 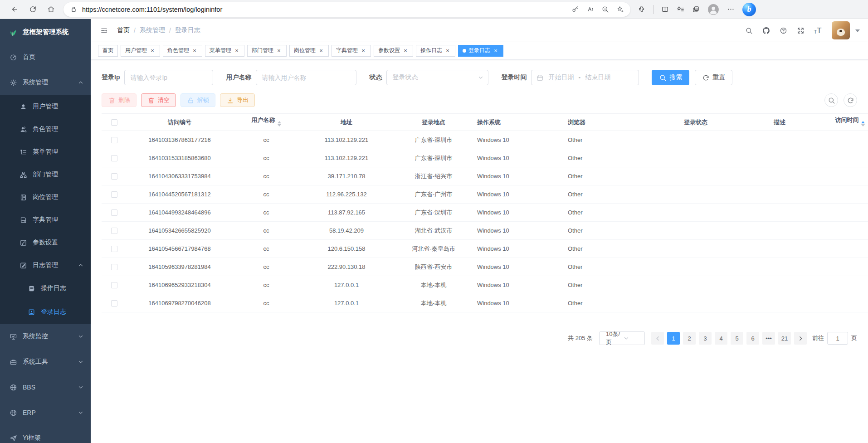 What do you see at coordinates (45, 129) in the screenshot?
I see `sidebar-item-role: 角色管理` at bounding box center [45, 129].